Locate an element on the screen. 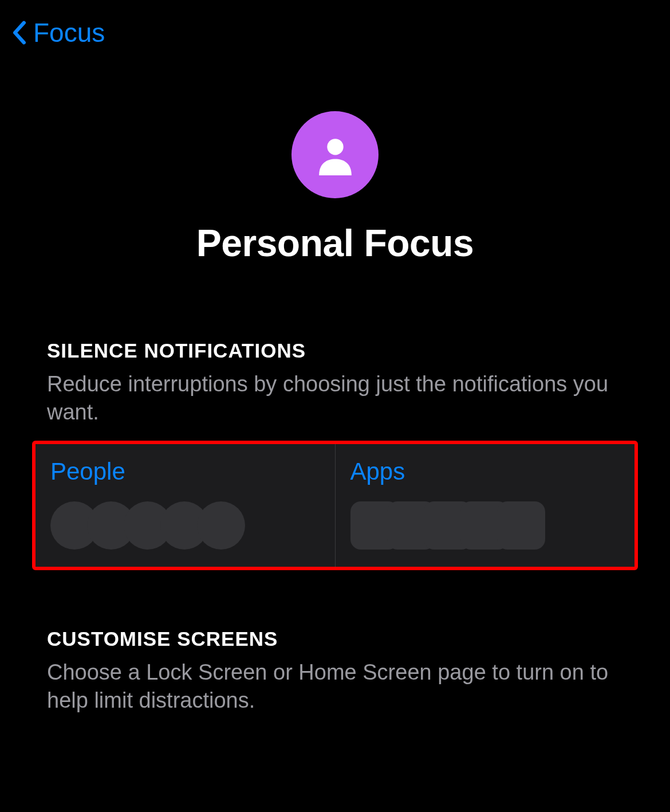 This screenshot has width=670, height=812. apps-card-title: Apps is located at coordinates (486, 472).